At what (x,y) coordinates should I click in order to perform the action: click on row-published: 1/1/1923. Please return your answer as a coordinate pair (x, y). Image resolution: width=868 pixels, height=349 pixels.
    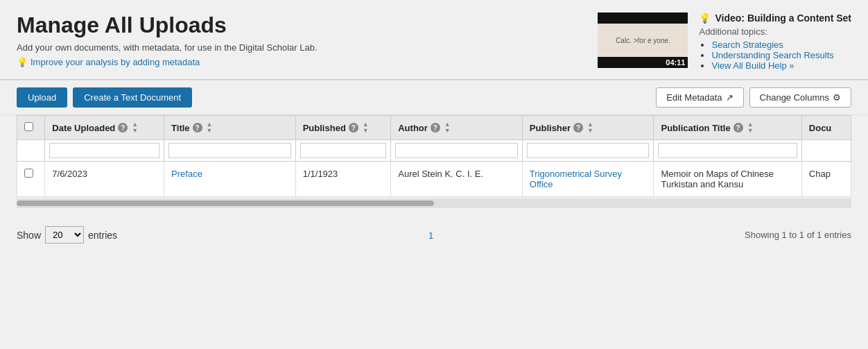
    Looking at the image, I should click on (343, 179).